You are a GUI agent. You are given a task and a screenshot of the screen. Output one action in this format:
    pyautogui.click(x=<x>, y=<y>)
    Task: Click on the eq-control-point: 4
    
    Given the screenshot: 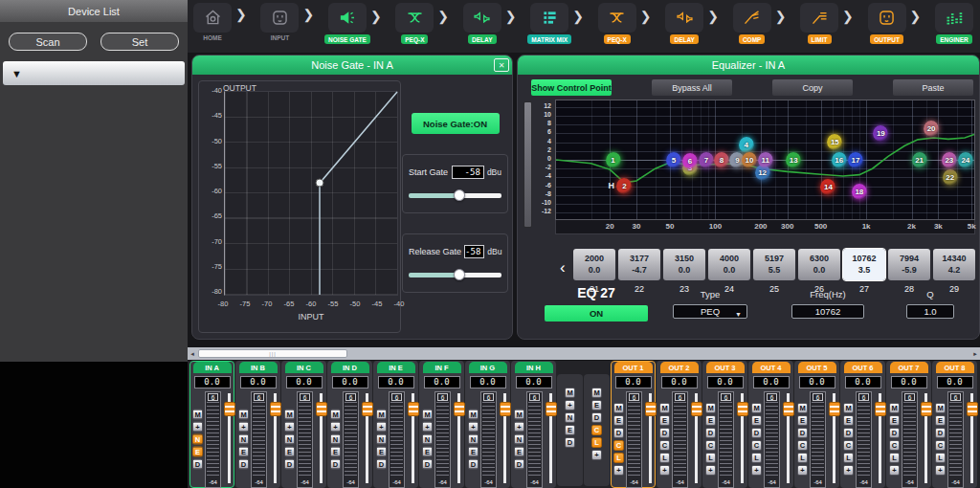 What is the action you would take?
    pyautogui.click(x=746, y=145)
    